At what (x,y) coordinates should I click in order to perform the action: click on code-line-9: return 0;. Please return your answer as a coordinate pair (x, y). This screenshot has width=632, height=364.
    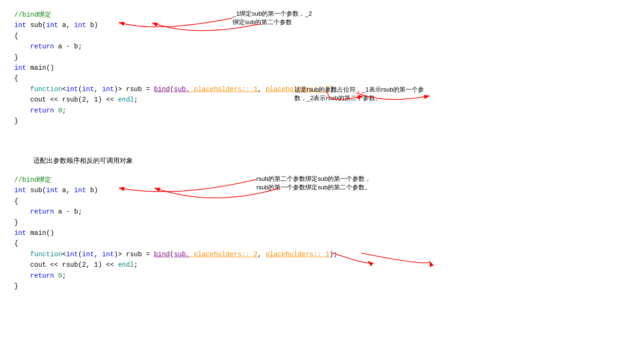
    Looking at the image, I should click on (316, 111).